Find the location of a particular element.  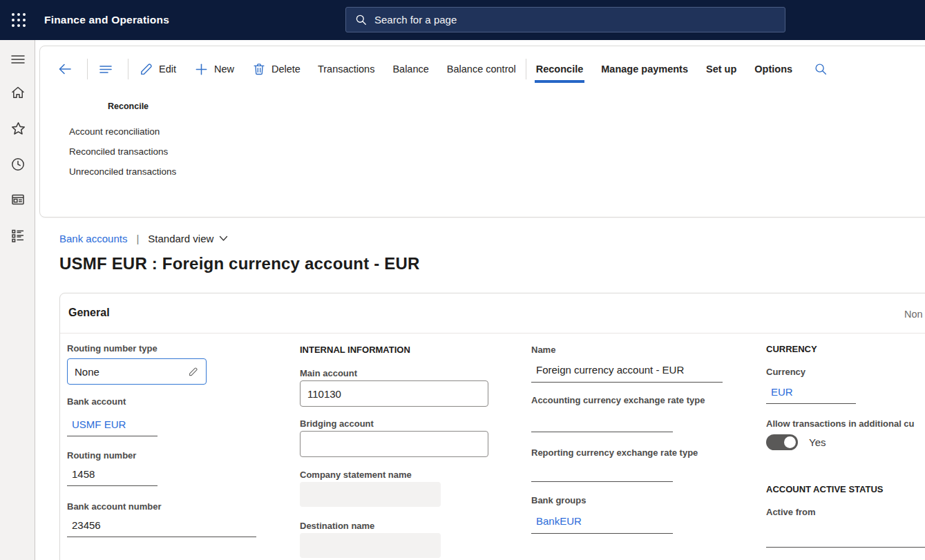

breadcrumb: Bank accounts | Standard view is located at coordinates (144, 239).